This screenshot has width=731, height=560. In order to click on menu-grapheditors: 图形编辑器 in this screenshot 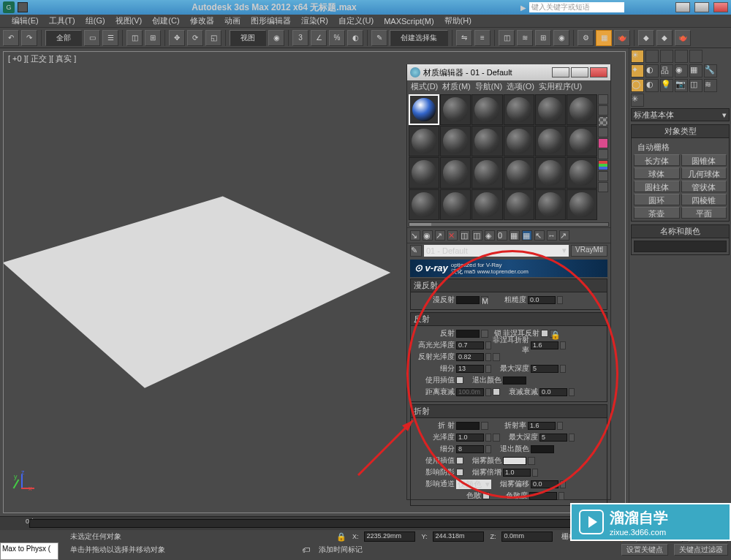, I will do `click(270, 20)`.